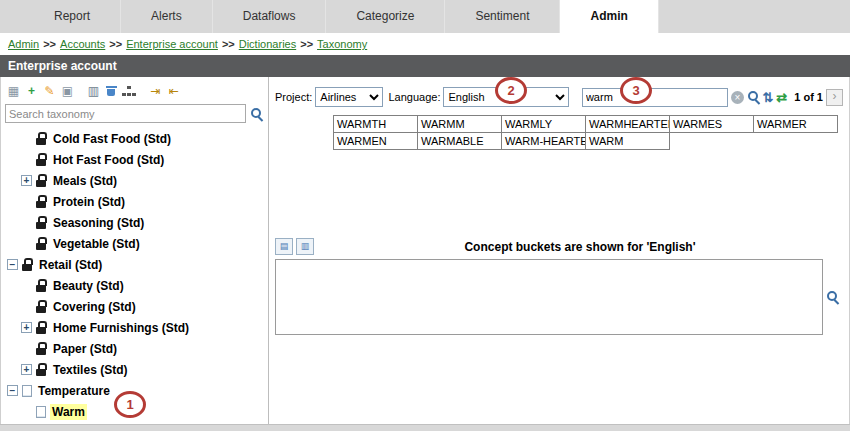  Describe the element at coordinates (134, 160) in the screenshot. I see `tree-item: Hot Fast Food (Std)` at that location.